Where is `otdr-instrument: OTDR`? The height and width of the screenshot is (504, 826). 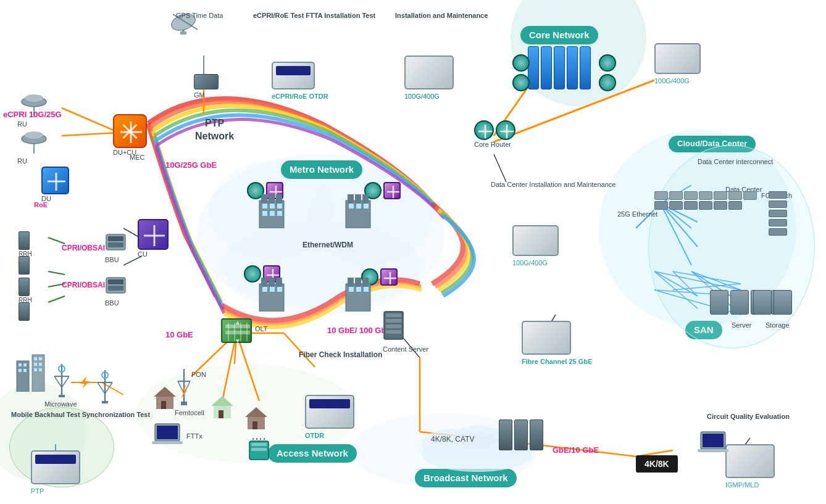 otdr-instrument: OTDR is located at coordinates (330, 412).